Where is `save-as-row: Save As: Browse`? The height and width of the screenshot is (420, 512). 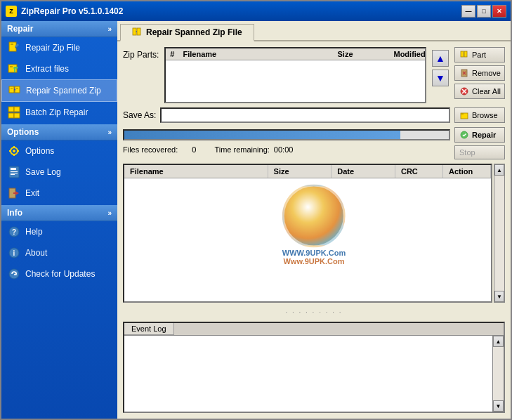 save-as-row: Save As: Browse is located at coordinates (314, 115).